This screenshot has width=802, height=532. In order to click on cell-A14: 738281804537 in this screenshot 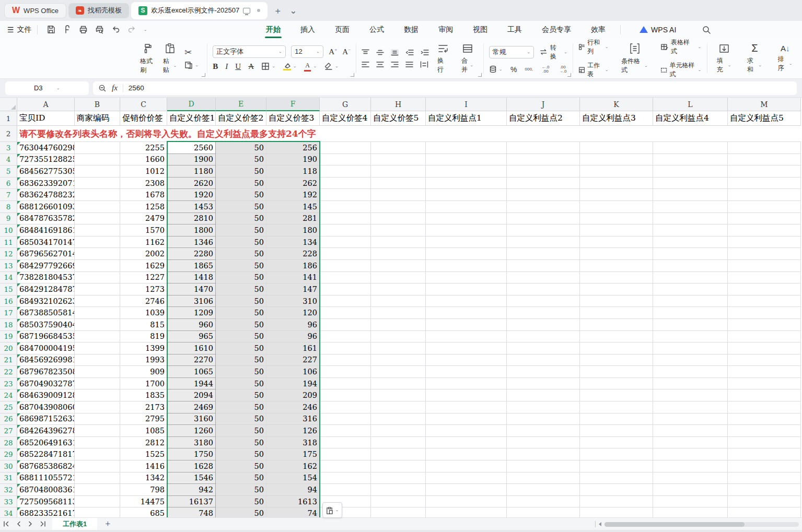, I will do `click(46, 278)`.